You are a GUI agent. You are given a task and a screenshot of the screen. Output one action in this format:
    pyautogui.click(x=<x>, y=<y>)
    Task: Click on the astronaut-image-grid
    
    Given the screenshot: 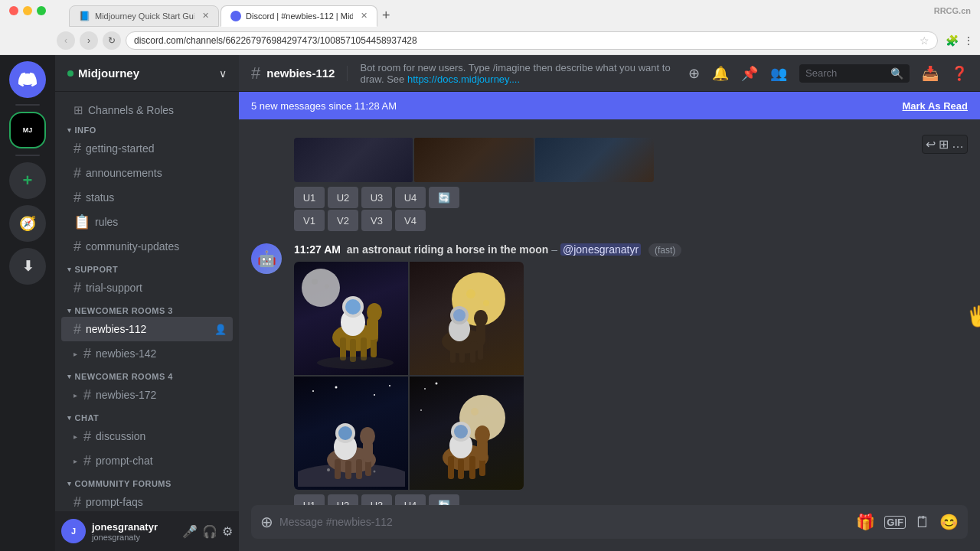 What is the action you would take?
    pyautogui.click(x=409, y=376)
    